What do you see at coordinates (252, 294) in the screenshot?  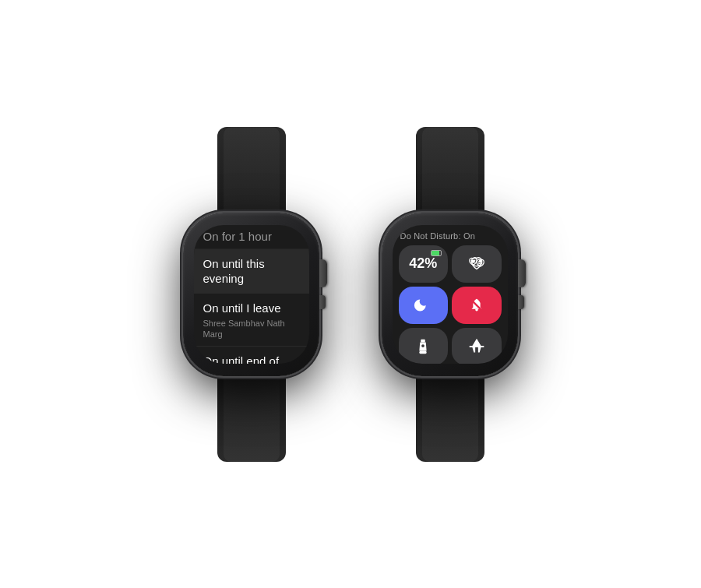 I see `watch-screen-1: On for 1 hour On until this evening On u…` at bounding box center [252, 294].